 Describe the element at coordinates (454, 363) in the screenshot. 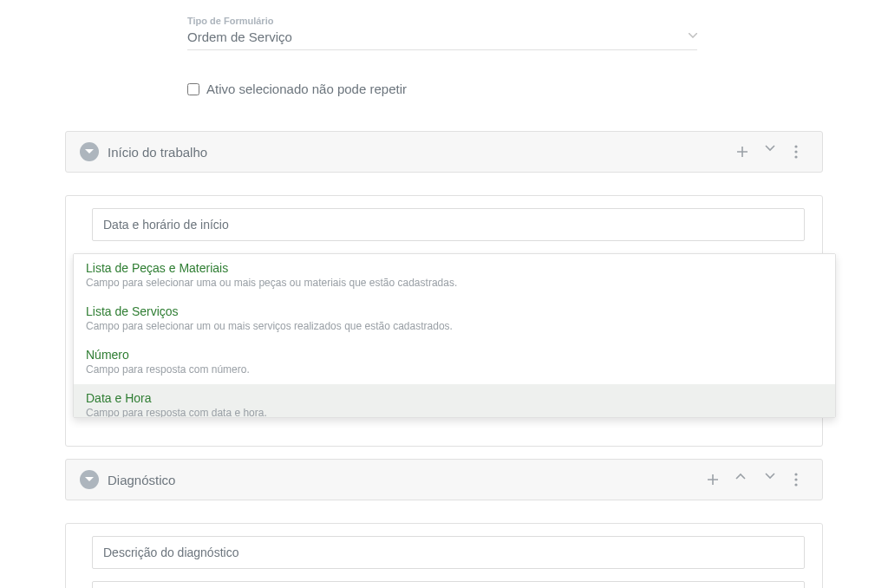

I see `dropdown-option: Número Campo para resposta com número.` at that location.